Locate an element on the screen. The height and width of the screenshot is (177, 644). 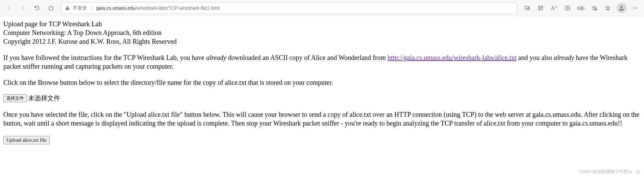
upload-button: Upload alice.txt file is located at coordinates (27, 140).